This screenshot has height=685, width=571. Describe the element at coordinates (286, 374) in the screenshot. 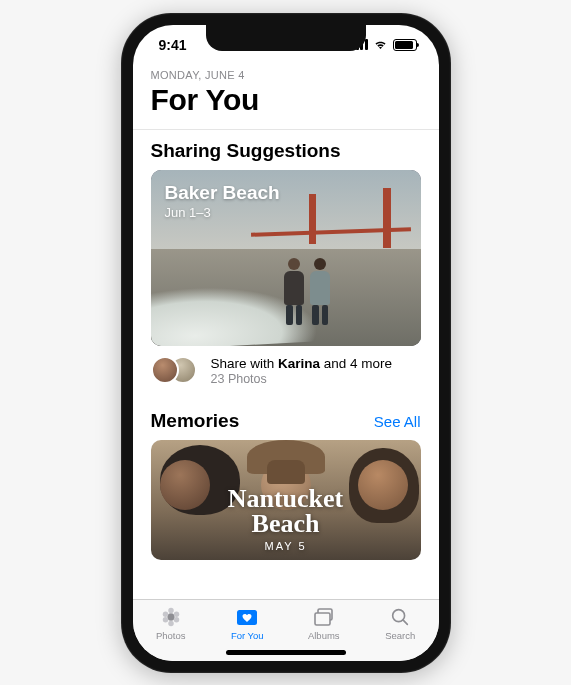

I see `share-action-row: Share with Karina and 4 more 23 Photos` at that location.